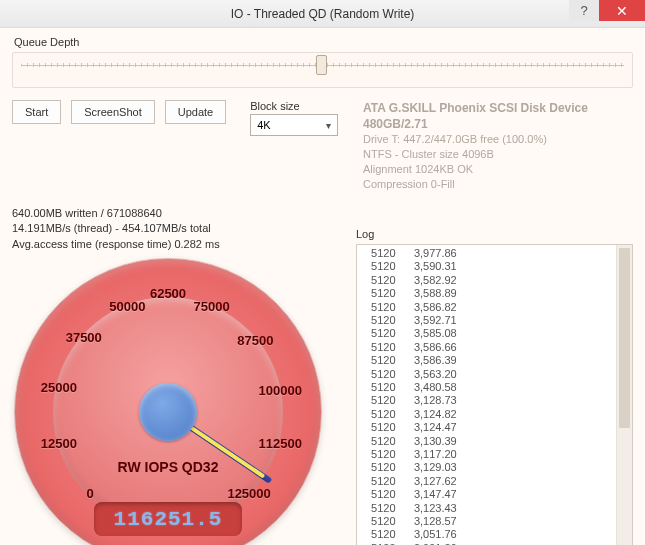 This screenshot has height=545, width=645. I want to click on gauge-tick-75000: 75000, so click(212, 306).